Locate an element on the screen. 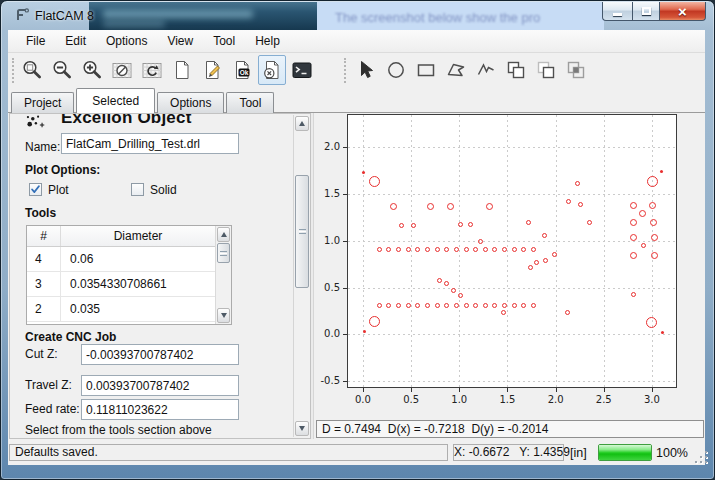 Image resolution: width=715 pixels, height=480 pixels. draw-polygon-button is located at coordinates (456, 70).